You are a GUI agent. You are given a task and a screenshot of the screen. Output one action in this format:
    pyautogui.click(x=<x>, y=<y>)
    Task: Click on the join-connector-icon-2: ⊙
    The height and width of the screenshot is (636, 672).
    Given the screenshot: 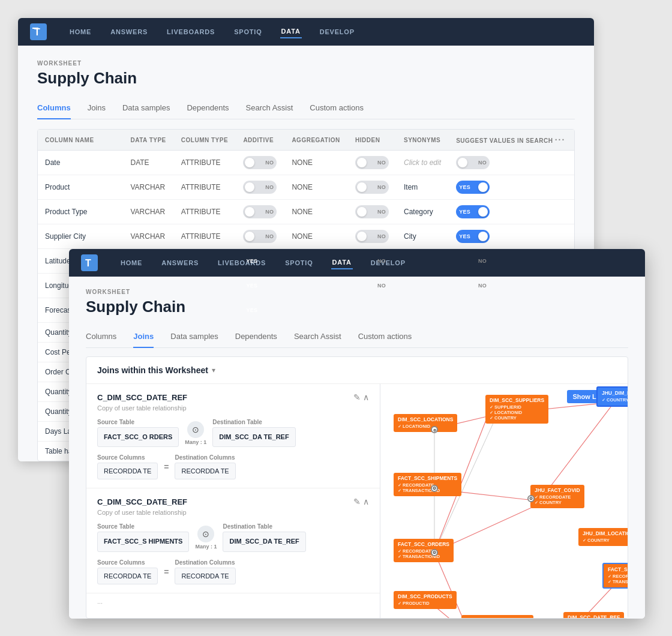 What is the action you would take?
    pyautogui.click(x=206, y=534)
    